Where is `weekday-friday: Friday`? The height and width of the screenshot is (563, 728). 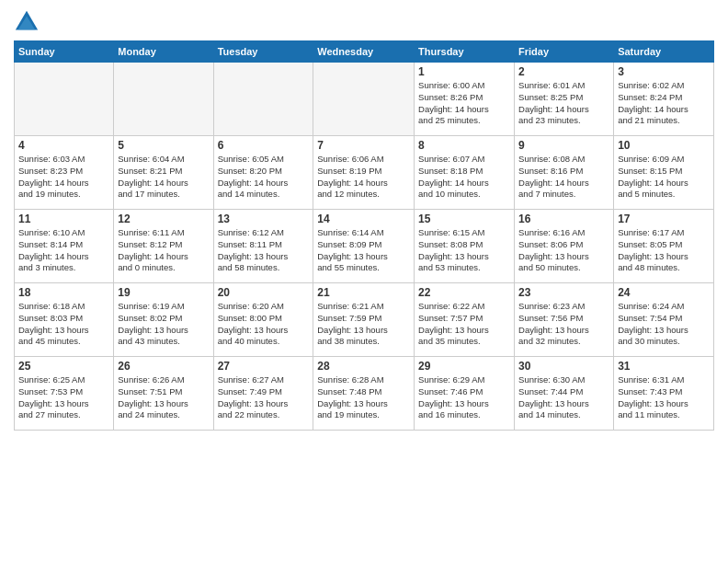
weekday-friday: Friday is located at coordinates (564, 52).